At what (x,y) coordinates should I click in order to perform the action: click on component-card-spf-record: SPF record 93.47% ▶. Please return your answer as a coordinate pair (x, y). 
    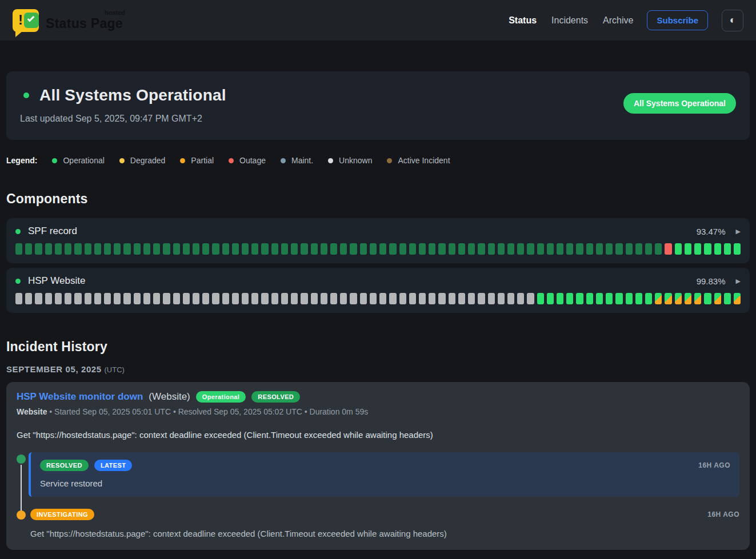
    Looking at the image, I should click on (378, 241).